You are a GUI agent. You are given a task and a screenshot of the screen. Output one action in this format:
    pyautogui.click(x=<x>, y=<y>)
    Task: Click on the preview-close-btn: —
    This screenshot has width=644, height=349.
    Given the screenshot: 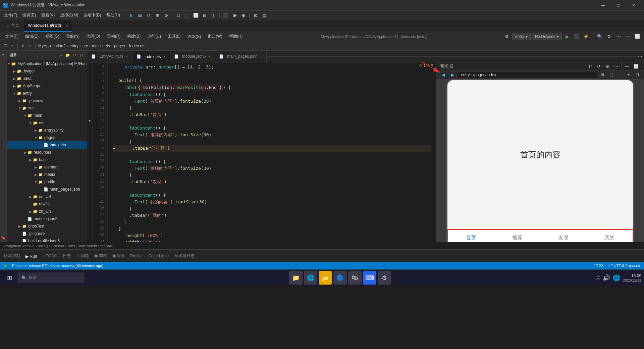 What is the action you would take?
    pyautogui.click(x=627, y=66)
    